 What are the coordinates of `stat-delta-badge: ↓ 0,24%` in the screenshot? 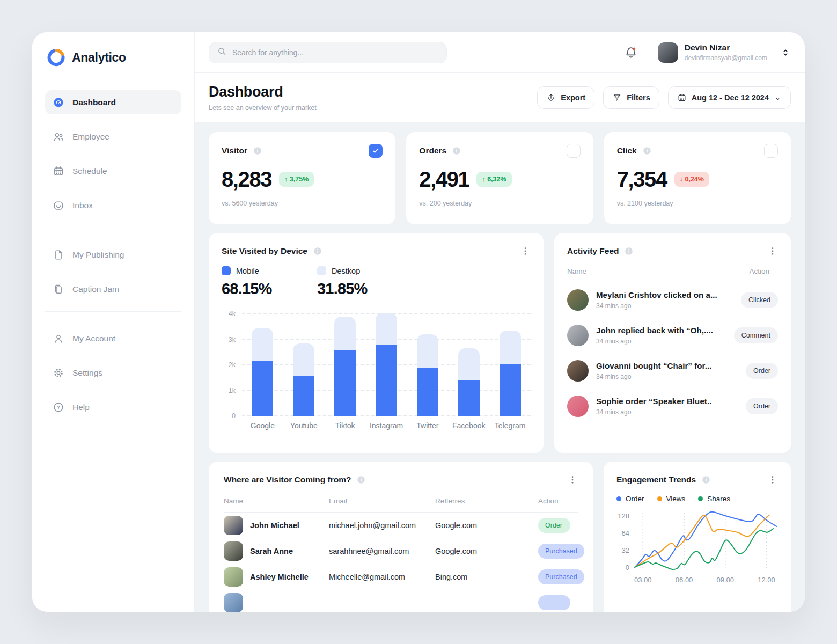 It's located at (692, 179).